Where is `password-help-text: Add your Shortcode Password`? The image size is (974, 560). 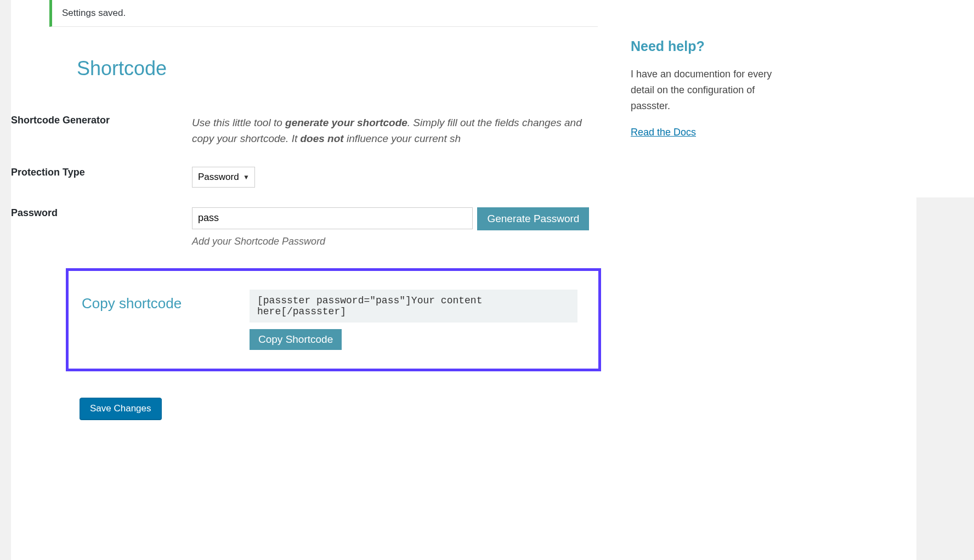 password-help-text: Add your Shortcode Password is located at coordinates (395, 241).